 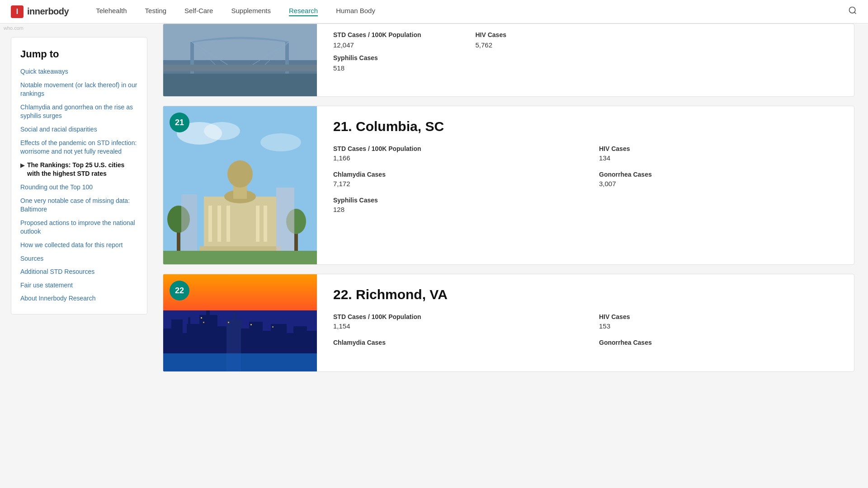 What do you see at coordinates (111, 12) in the screenshot?
I see `nav-telehealth: Telehealth` at bounding box center [111, 12].